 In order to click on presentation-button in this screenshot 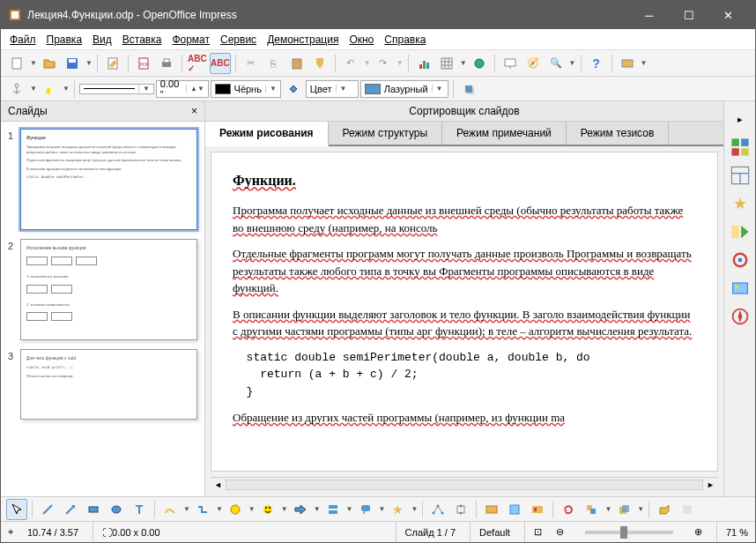, I will do `click(510, 63)`.